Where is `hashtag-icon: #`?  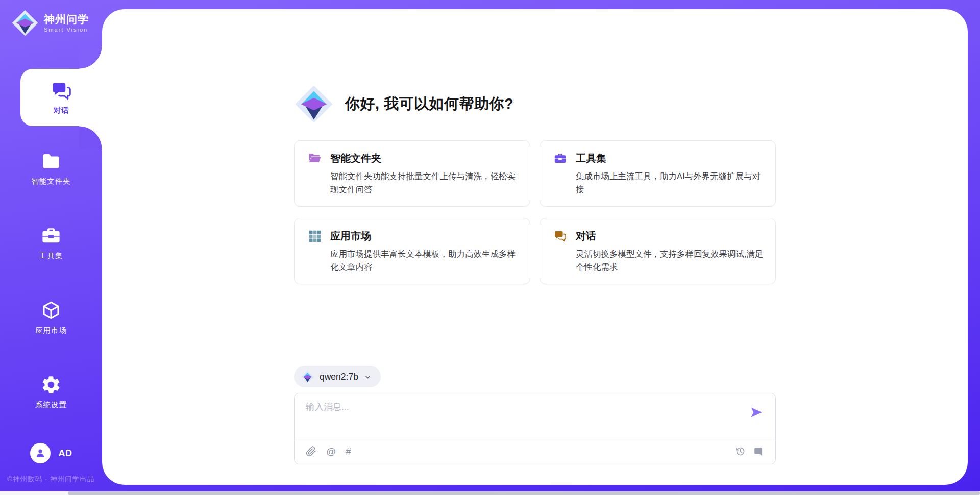
hashtag-icon: # is located at coordinates (348, 451).